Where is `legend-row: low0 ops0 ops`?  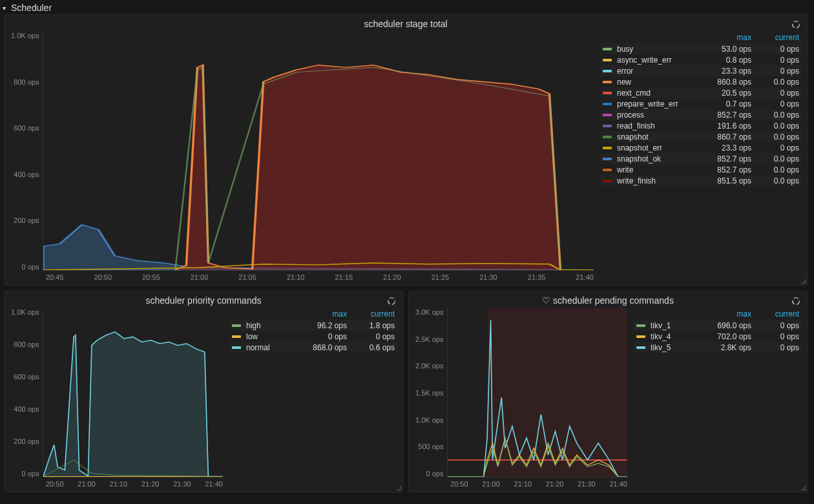 legend-row: low0 ops0 ops is located at coordinates (313, 336).